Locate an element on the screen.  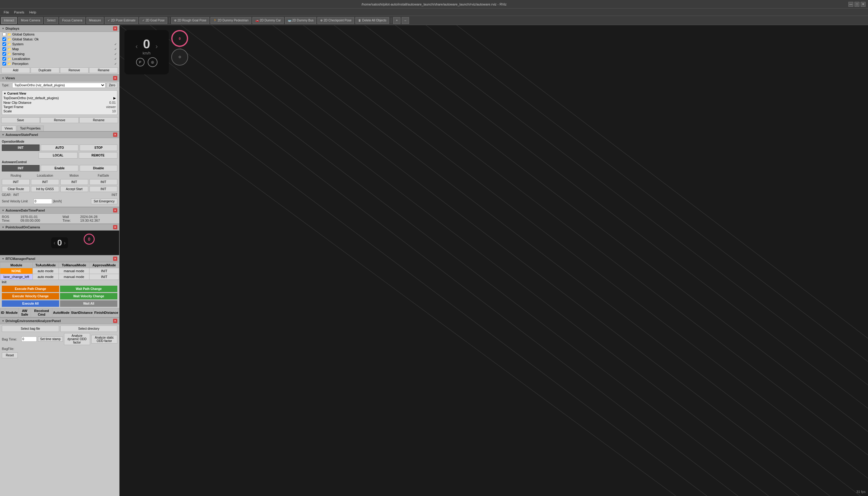
displays-close: ✕ is located at coordinates (115, 29).